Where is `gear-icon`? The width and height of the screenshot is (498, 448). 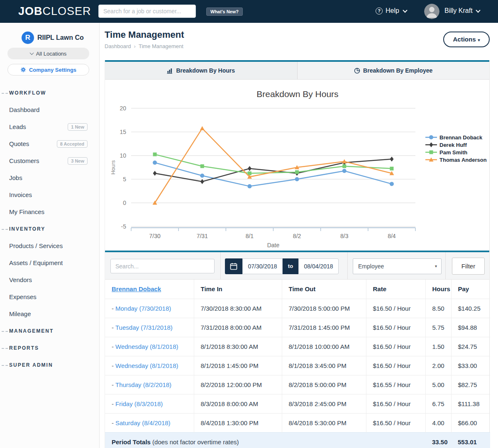
gear-icon is located at coordinates (23, 70).